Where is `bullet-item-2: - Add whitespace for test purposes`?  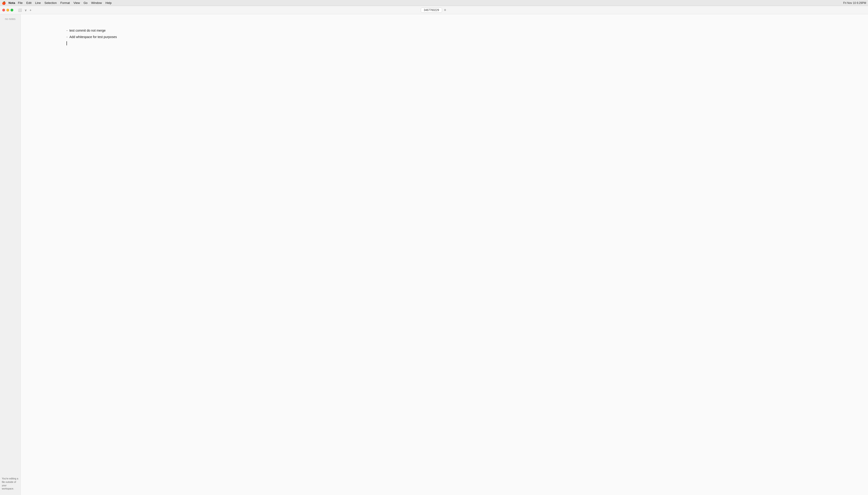 bullet-item-2: - Add whitespace for test purposes is located at coordinates (444, 37).